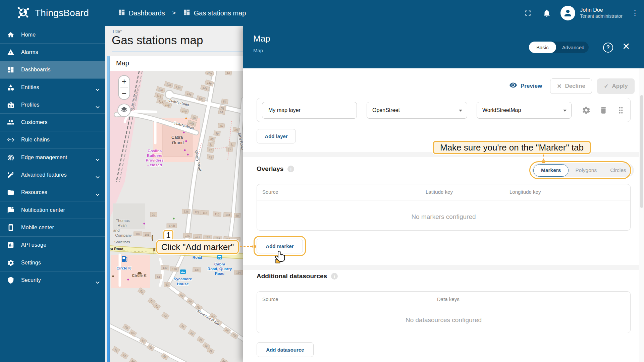 This screenshot has width=644, height=362. Describe the element at coordinates (580, 13) in the screenshot. I see `topbar-actions: John Doe Tenant administrator ⋮` at that location.